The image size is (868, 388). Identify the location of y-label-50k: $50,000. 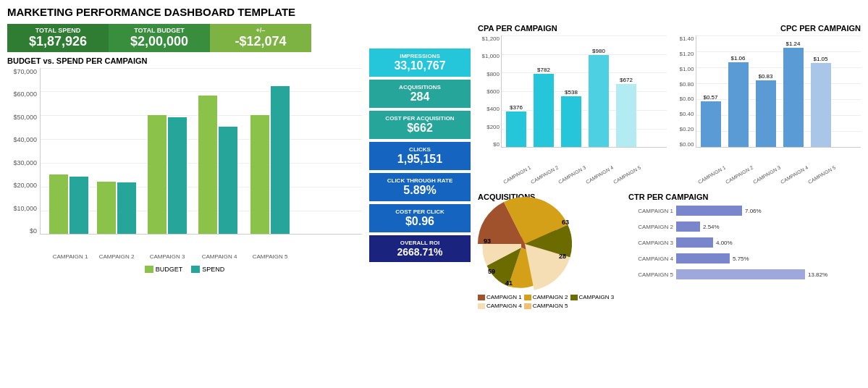
(25, 117).